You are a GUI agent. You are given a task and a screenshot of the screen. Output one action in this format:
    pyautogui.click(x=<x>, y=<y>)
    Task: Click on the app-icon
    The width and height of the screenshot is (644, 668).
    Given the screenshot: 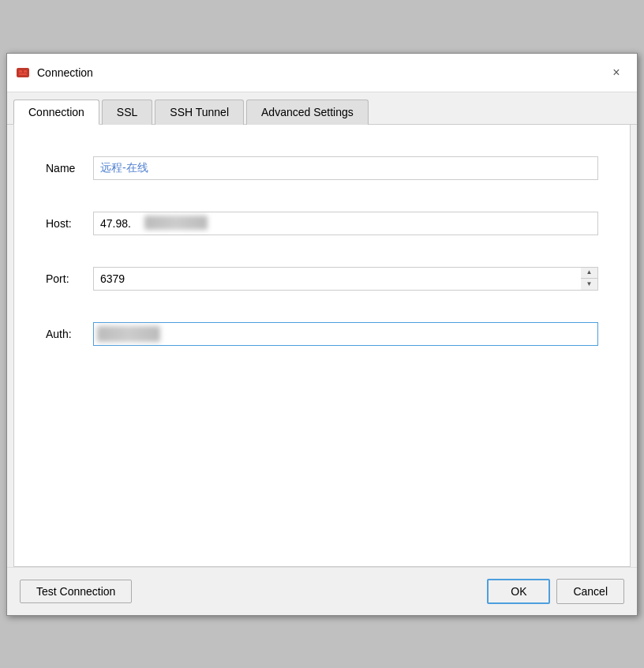 What is the action you would take?
    pyautogui.click(x=23, y=73)
    